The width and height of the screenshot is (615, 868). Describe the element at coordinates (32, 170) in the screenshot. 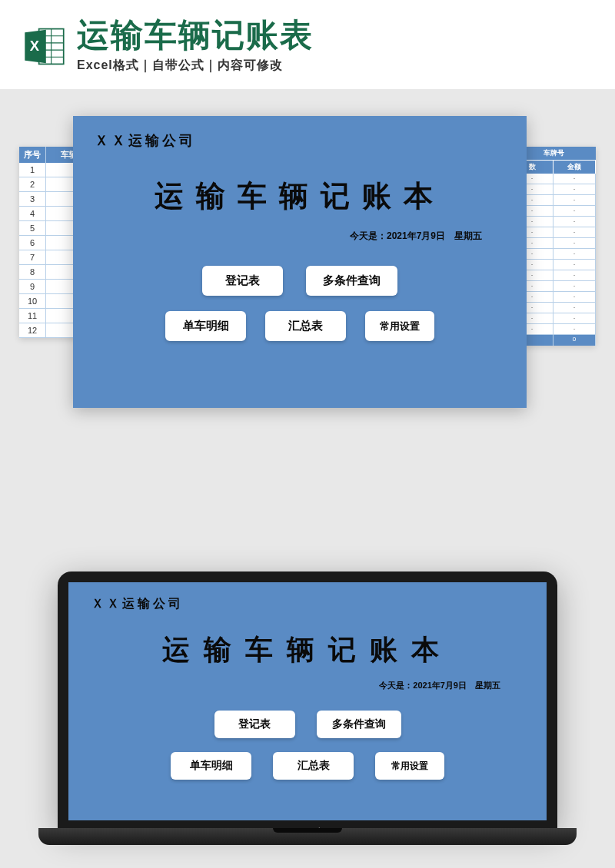

I see `row-index: 1` at that location.